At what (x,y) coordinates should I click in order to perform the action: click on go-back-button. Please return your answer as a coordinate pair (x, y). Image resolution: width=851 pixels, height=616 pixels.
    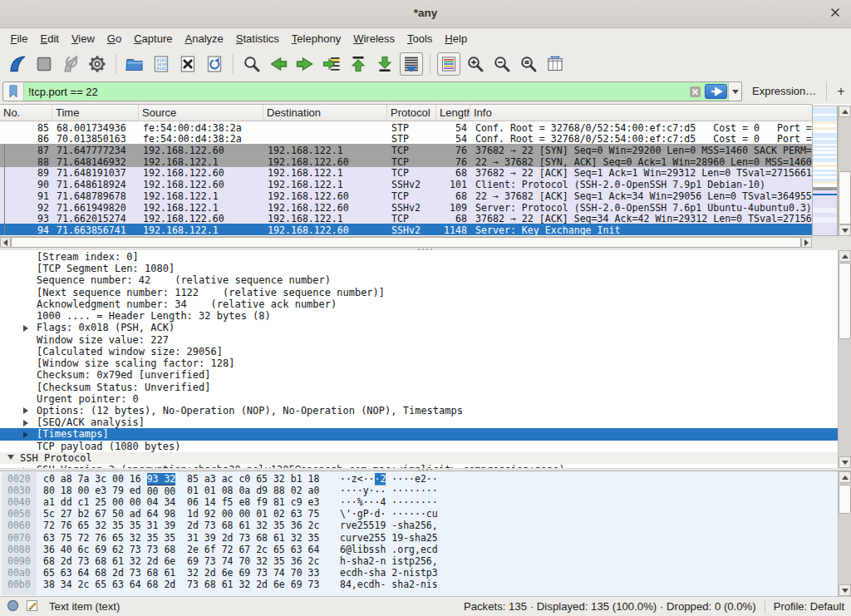
    Looking at the image, I should click on (278, 64).